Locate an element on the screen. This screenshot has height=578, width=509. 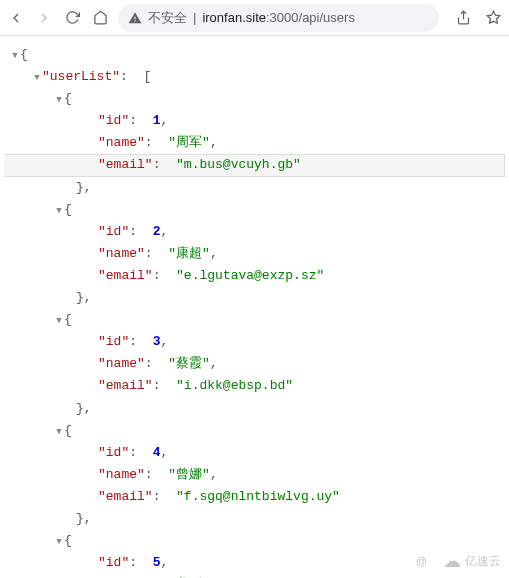
json-prop-row: "name": "蔡霞", is located at coordinates (254, 364).